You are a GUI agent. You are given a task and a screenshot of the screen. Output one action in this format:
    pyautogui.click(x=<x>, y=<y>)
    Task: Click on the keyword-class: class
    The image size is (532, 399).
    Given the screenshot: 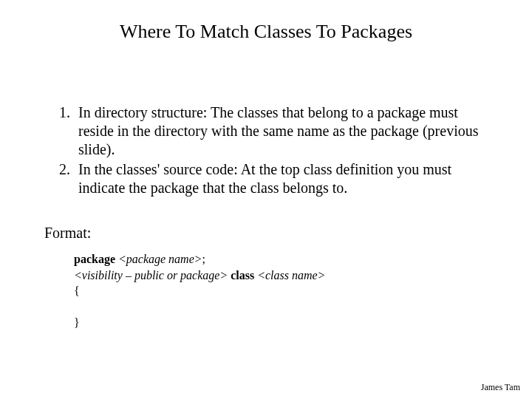 What is the action you would take?
    pyautogui.click(x=242, y=275)
    